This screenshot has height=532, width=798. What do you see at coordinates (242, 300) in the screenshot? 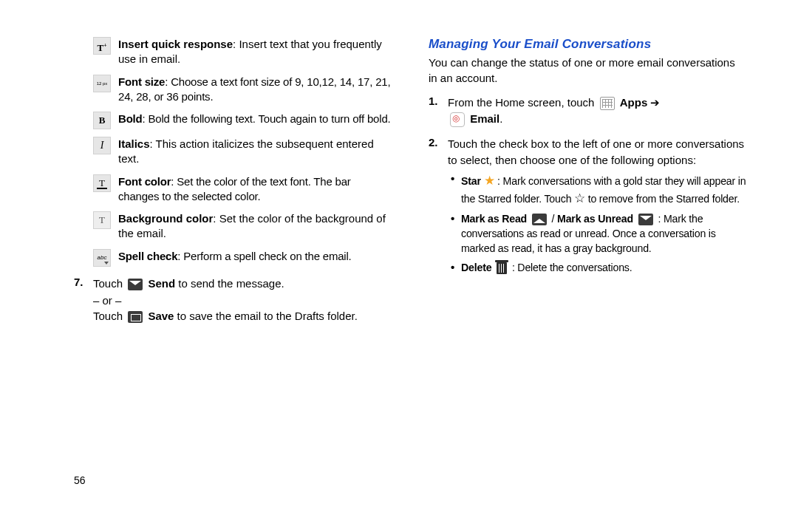
I see `or-sep: – or –` at bounding box center [242, 300].